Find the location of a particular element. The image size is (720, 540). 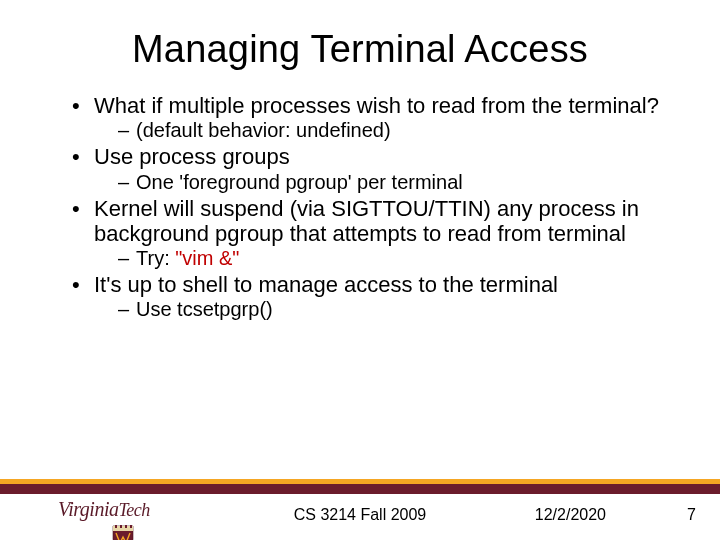

logo-word-a: Virginia is located at coordinates (88, 509).